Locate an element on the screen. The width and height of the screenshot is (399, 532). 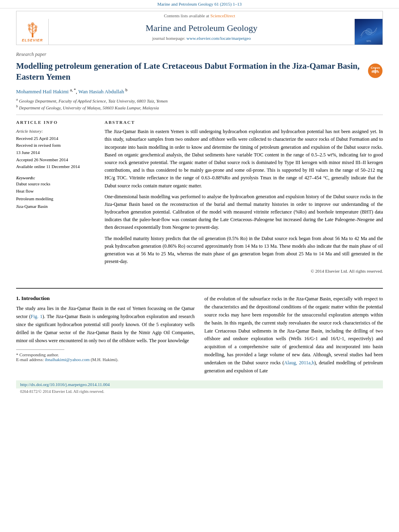
email-footnote: E-mail address: ibnalhakimi@yahoo.com (M… is located at coordinates (105, 359).